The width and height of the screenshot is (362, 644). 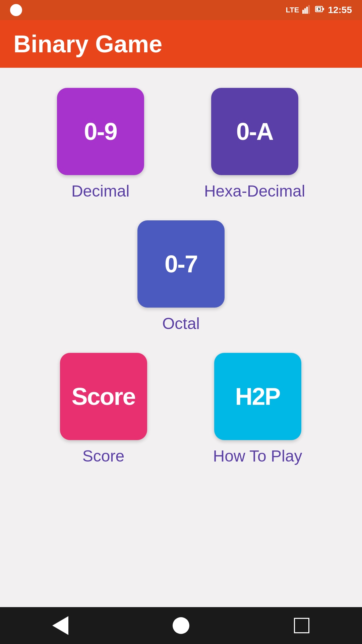 What do you see at coordinates (103, 396) in the screenshot?
I see `score-icon-text: Score` at bounding box center [103, 396].